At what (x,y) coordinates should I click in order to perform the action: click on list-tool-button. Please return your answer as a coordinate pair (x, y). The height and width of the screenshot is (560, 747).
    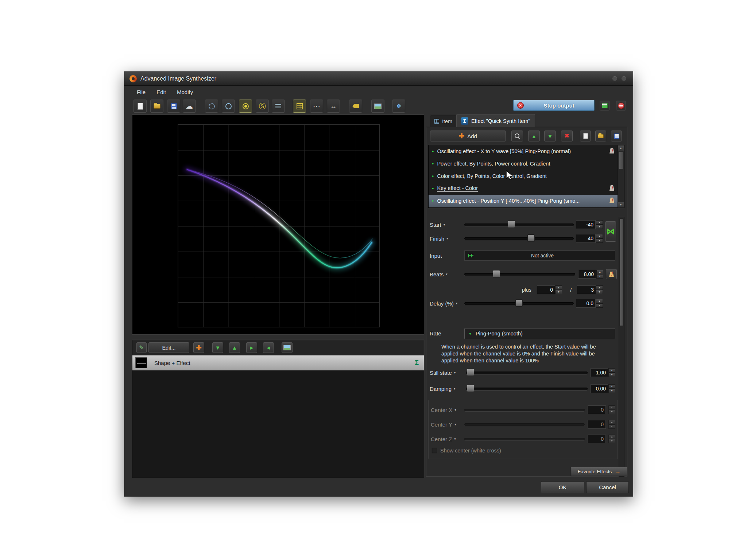
    Looking at the image, I should click on (278, 106).